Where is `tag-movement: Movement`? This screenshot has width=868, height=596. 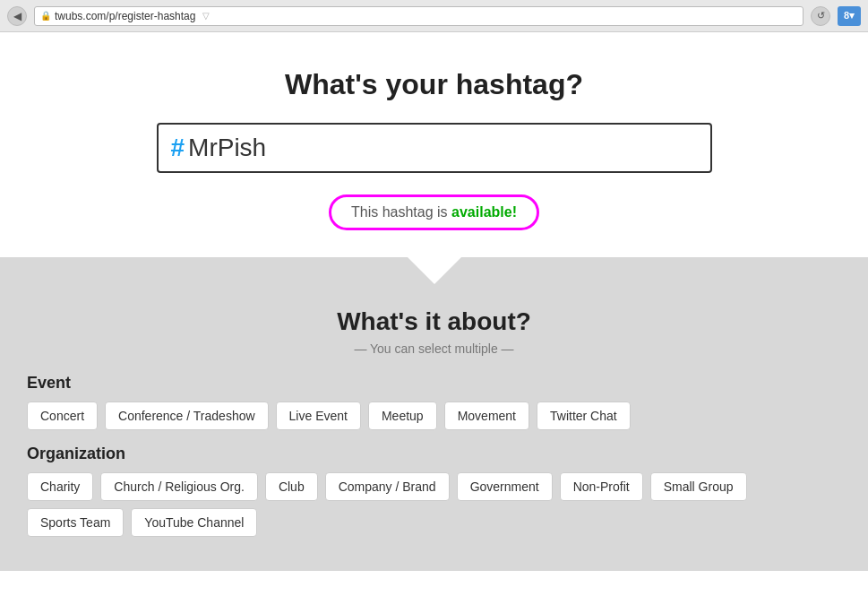 tag-movement: Movement is located at coordinates (487, 416).